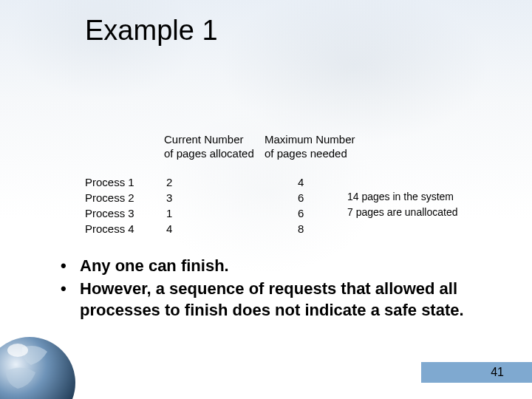 The image size is (532, 399). What do you see at coordinates (169, 229) in the screenshot?
I see `current-value: 4` at bounding box center [169, 229].